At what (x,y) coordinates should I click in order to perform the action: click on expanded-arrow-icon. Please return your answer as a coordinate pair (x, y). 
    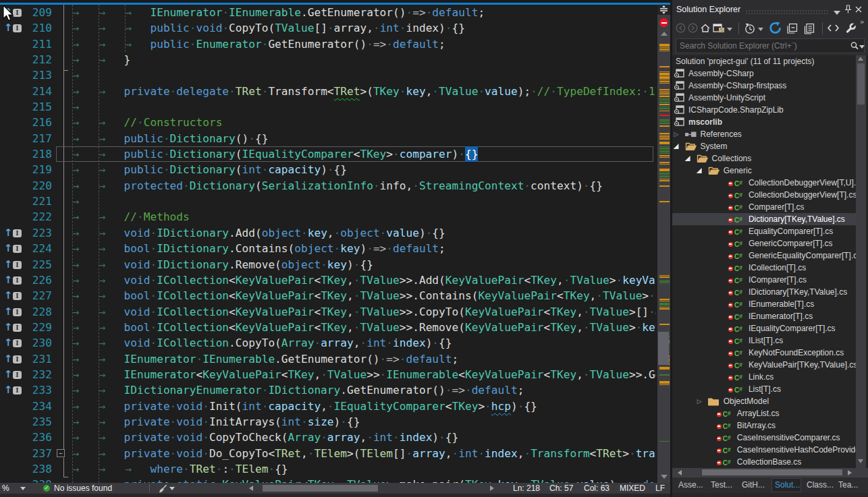
    Looking at the image, I should click on (688, 158).